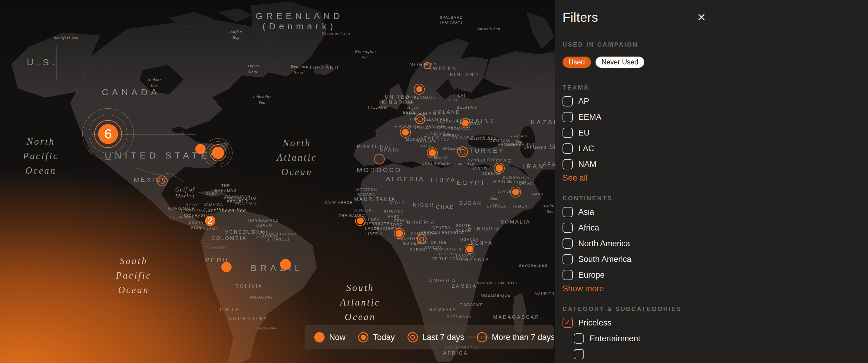 Image resolution: width=868 pixels, height=363 pixels. Describe the element at coordinates (567, 212) in the screenshot. I see `continent-checkbox-asia` at that location.